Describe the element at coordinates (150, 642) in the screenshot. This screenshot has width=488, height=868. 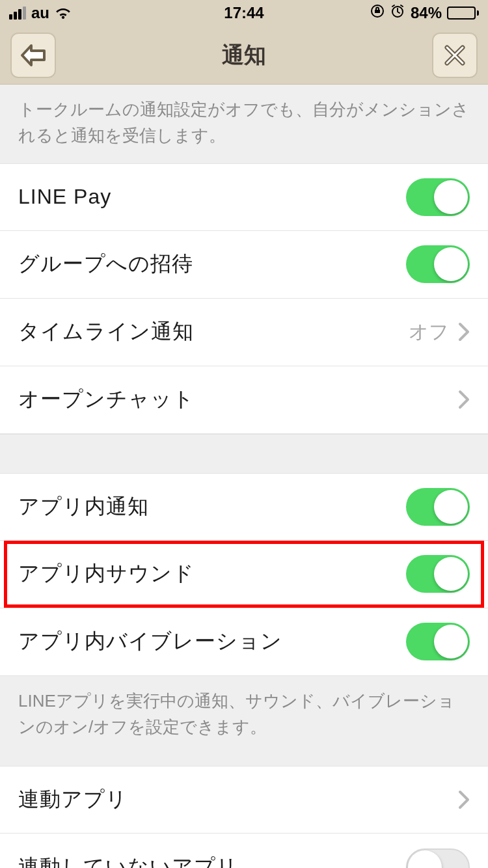
I see `row-label: アプリ内バイブレーション` at that location.